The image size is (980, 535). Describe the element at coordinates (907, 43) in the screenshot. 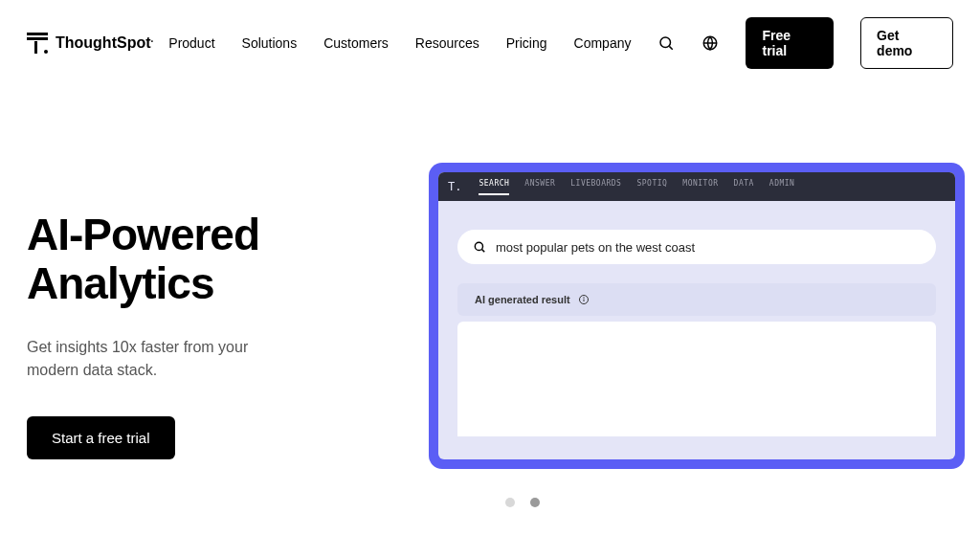

I see `get-demo-button: Get demo` at that location.